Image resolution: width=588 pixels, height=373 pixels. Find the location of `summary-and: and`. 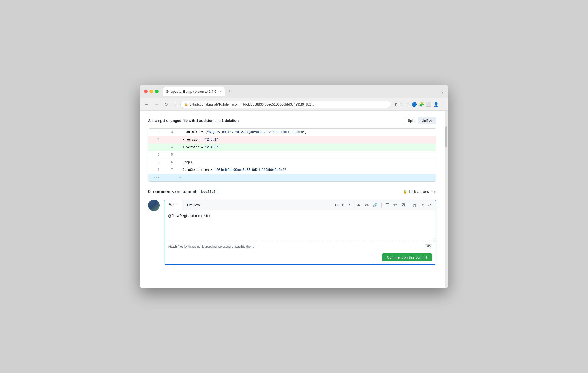

summary-and: and is located at coordinates (217, 121).